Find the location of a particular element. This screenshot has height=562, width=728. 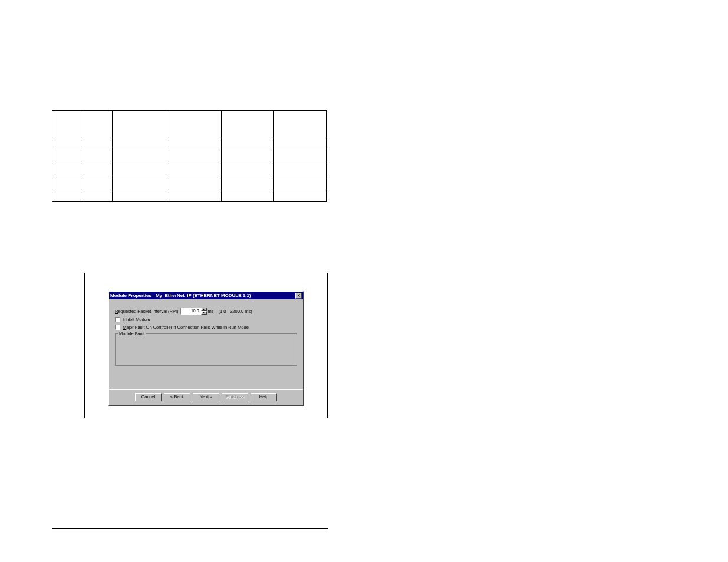

separator is located at coordinates (206, 389).